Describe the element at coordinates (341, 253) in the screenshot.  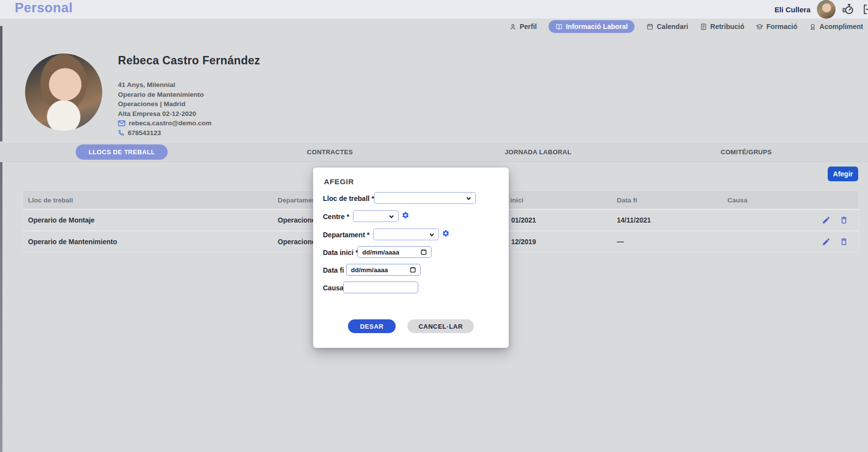
I see `data-inici-label: Data inici *` at that location.